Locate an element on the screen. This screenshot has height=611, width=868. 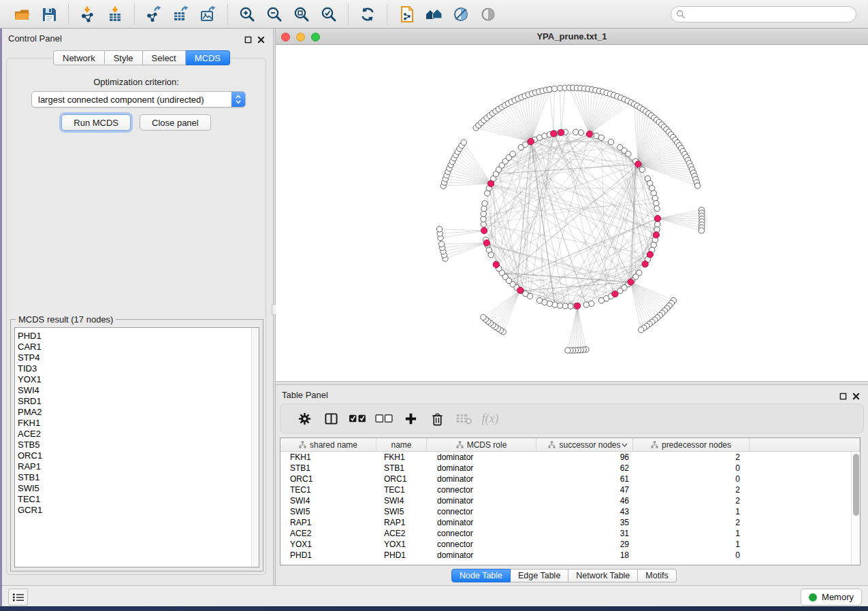
close-table-panel-icon is located at coordinates (856, 397).